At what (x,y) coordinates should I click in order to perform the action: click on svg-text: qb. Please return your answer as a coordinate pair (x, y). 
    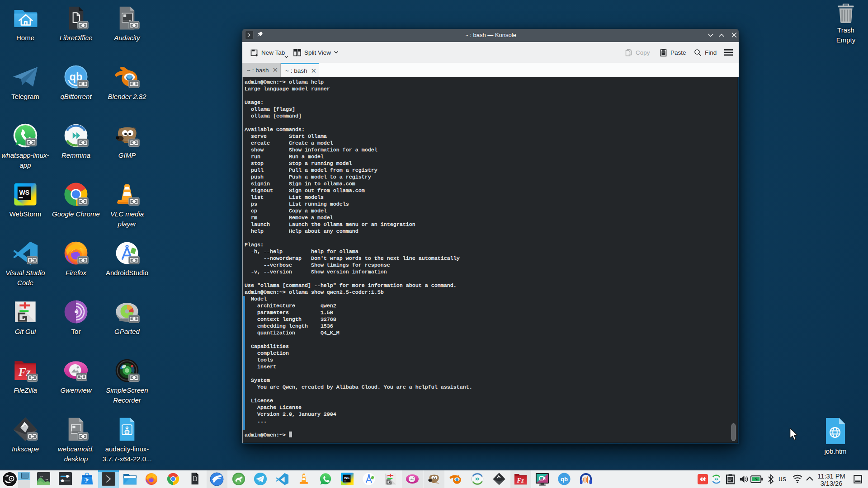
    Looking at the image, I should click on (564, 479).